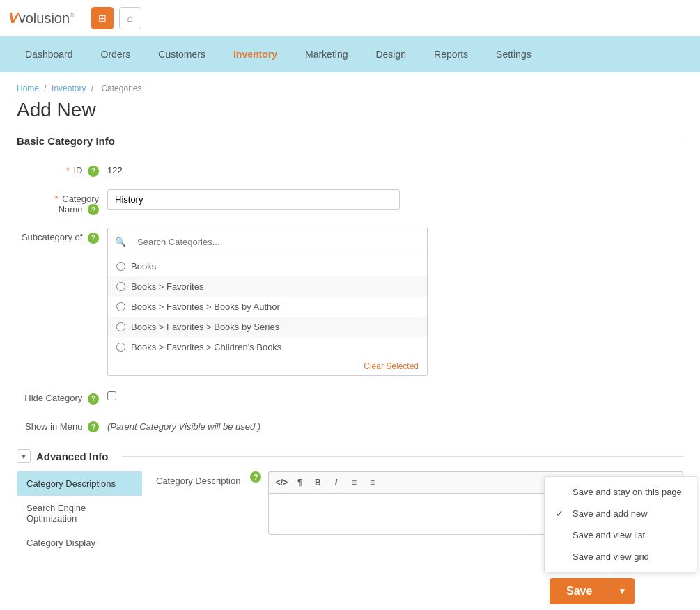 This screenshot has height=610, width=700. What do you see at coordinates (198, 479) in the screenshot?
I see `category-description-label: Category Description` at bounding box center [198, 479].